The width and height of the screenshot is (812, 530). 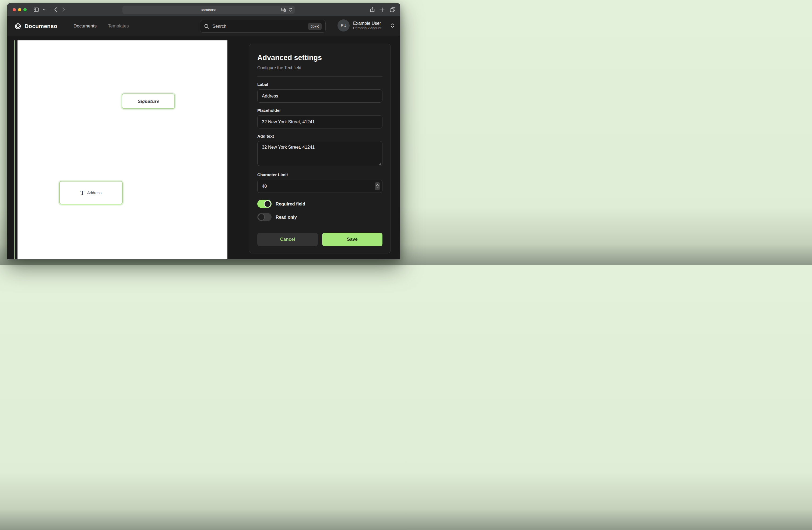 What do you see at coordinates (91, 193) in the screenshot?
I see `address-text-field: T Address` at bounding box center [91, 193].